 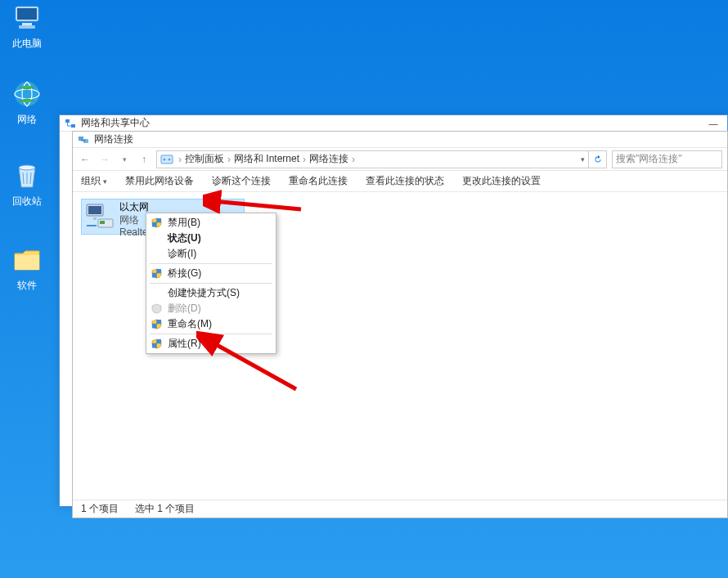 What do you see at coordinates (400, 140) in the screenshot?
I see `titlebar: 网络连接` at bounding box center [400, 140].